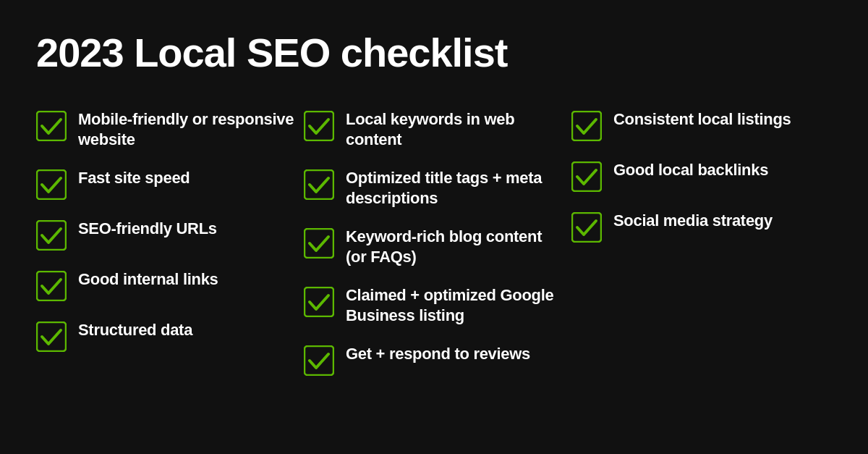  I want to click on item-label: Local keywords in web content, so click(455, 129).